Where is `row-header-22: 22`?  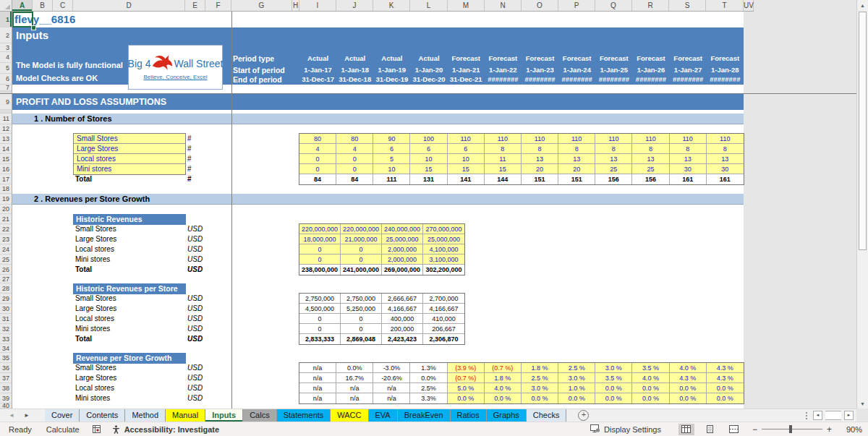
row-header-22: 22 is located at coordinates (6, 229).